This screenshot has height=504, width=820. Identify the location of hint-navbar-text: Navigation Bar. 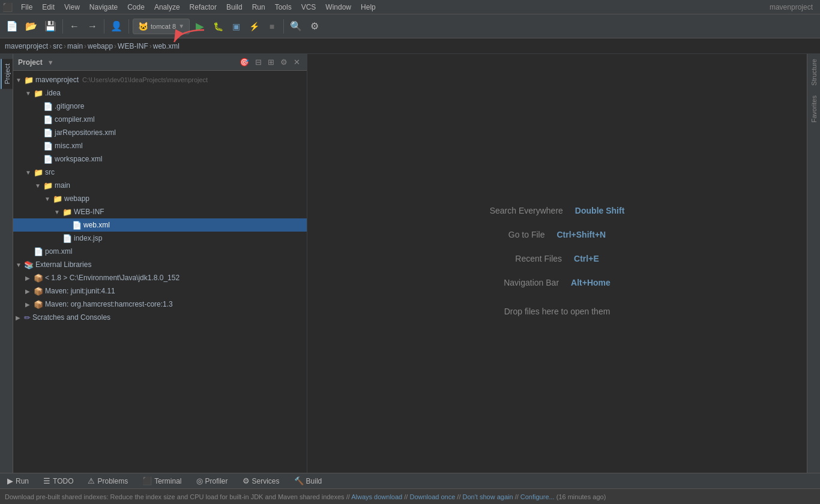
(531, 283).